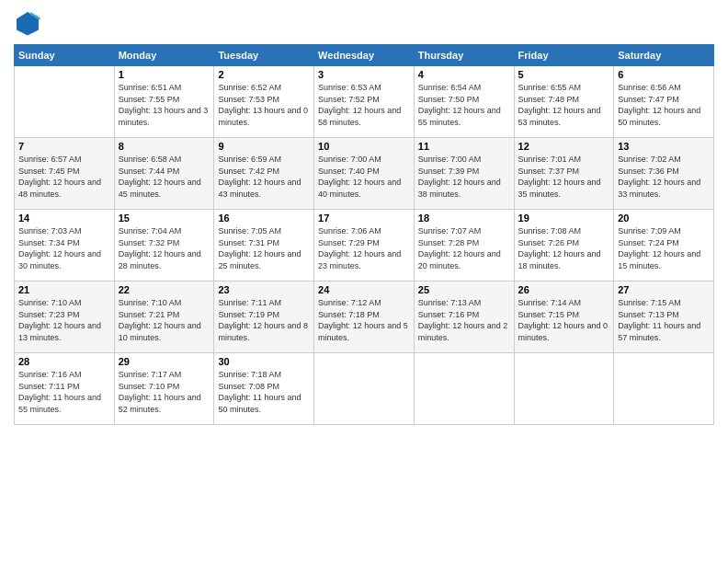 The width and height of the screenshot is (728, 563). I want to click on header-monday: Monday, so click(164, 55).